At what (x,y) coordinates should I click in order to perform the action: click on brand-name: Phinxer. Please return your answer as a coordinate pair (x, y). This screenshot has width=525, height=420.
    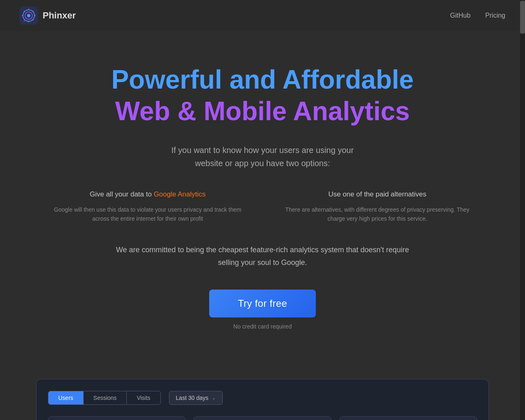
    Looking at the image, I should click on (59, 16).